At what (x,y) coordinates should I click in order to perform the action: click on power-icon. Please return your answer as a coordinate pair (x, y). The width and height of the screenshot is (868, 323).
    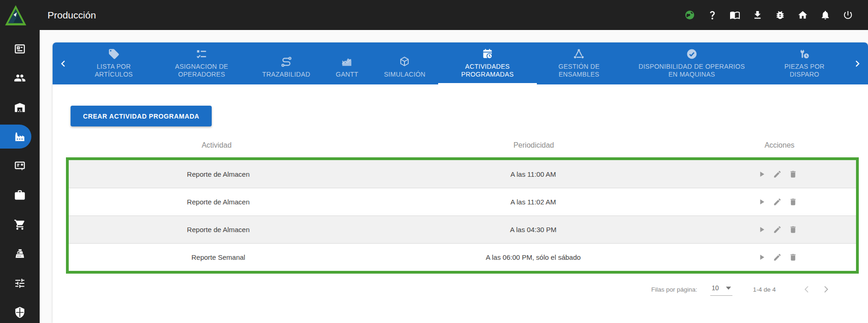
    Looking at the image, I should click on (848, 15).